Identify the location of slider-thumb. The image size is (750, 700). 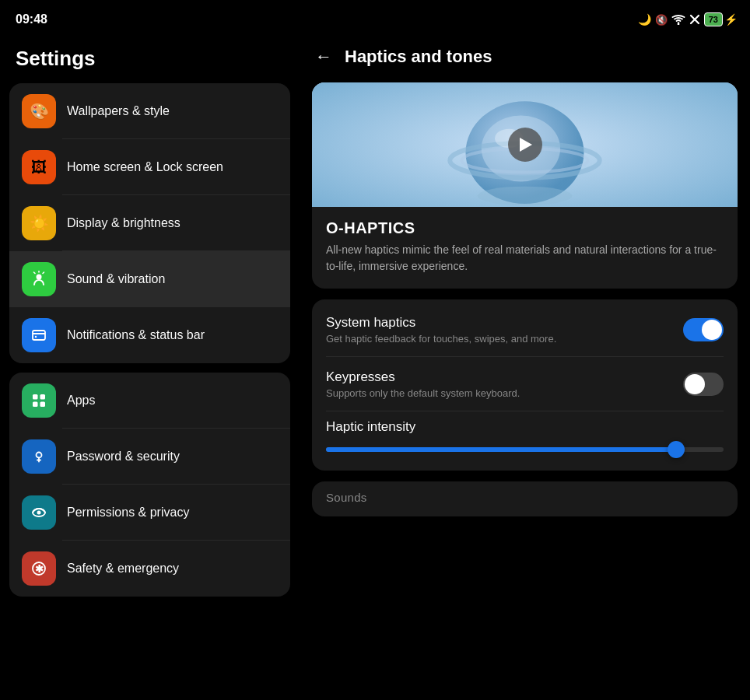
(676, 450).